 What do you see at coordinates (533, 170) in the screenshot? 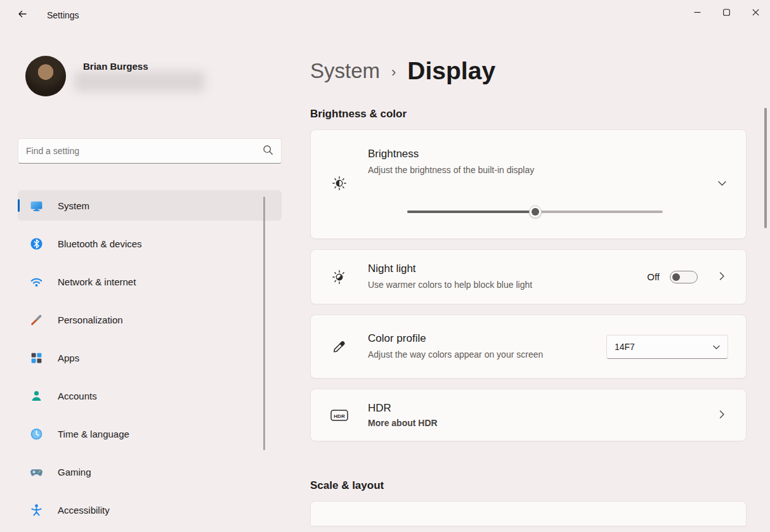
I see `brightness-description: Adjust the brightness of the built-in di…` at bounding box center [533, 170].